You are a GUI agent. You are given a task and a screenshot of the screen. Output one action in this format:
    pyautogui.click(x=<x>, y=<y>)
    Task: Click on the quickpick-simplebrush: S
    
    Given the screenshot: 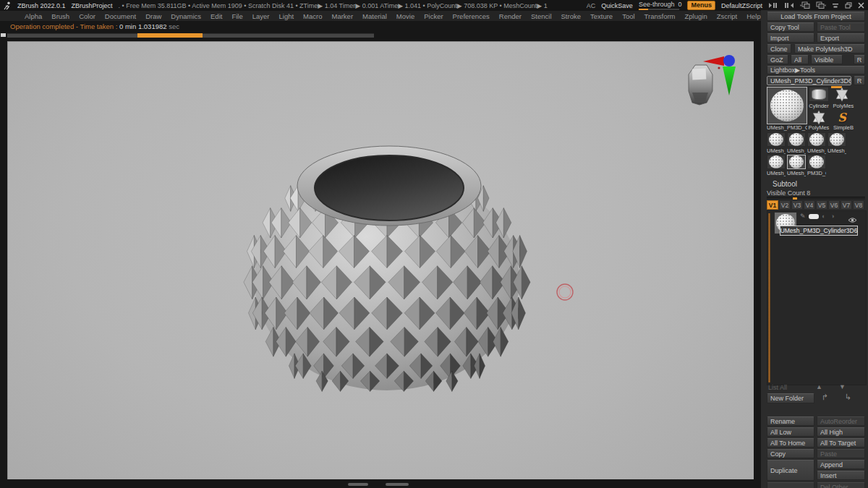 What is the action you would take?
    pyautogui.click(x=842, y=117)
    